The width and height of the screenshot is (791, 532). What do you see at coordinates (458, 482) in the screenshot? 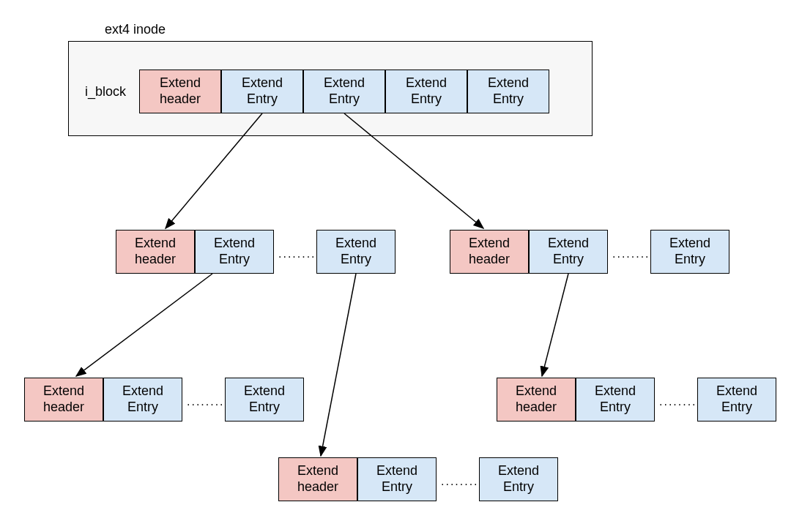
I see `l4-center-dots: ........` at bounding box center [458, 482].